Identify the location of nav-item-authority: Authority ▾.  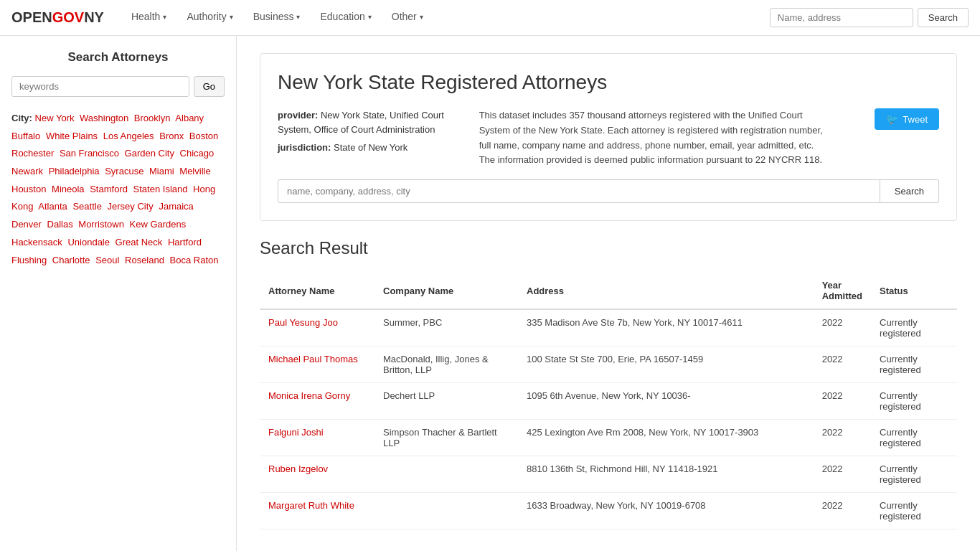
(209, 18).